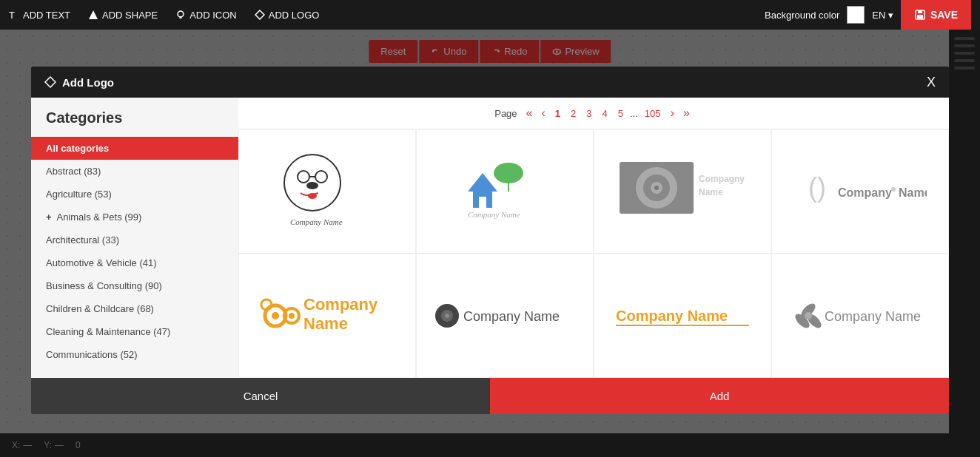 The width and height of the screenshot is (980, 457). I want to click on logo-item-1: Company Name, so click(327, 192).